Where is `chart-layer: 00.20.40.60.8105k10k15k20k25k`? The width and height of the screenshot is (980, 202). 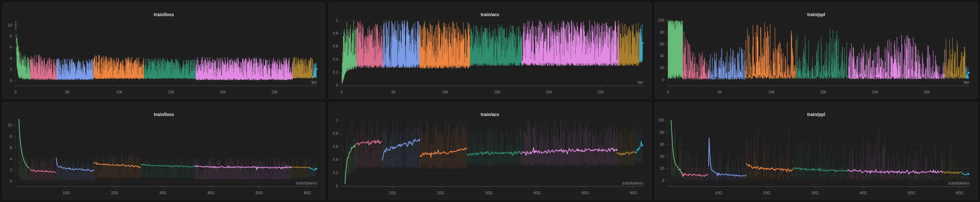
chart-layer: 00.20.40.60.8105k10k15k20k25k is located at coordinates (488, 56).